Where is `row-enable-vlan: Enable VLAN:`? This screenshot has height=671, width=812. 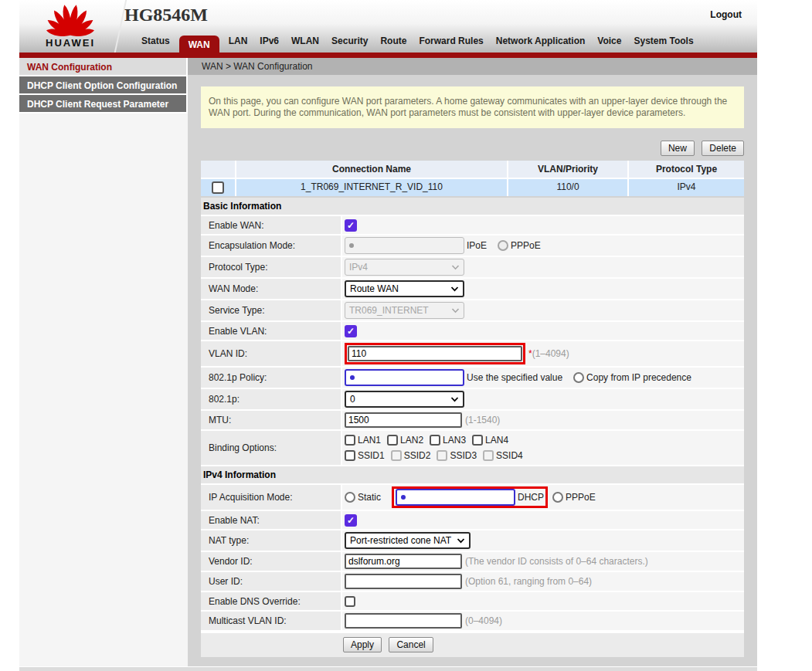
row-enable-vlan: Enable VLAN: is located at coordinates (473, 330).